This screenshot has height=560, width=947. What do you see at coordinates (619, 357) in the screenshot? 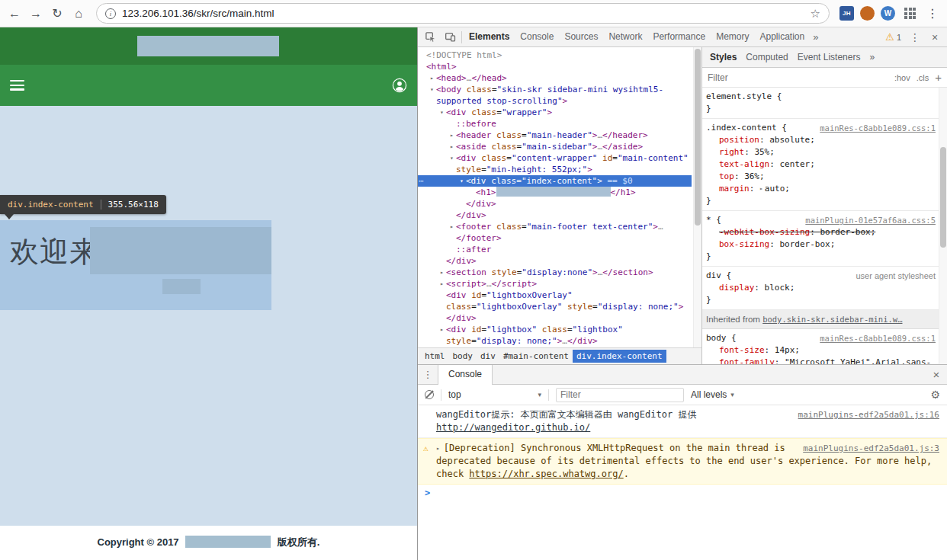
I see `breadcrumb-item: div.index-content` at bounding box center [619, 357].